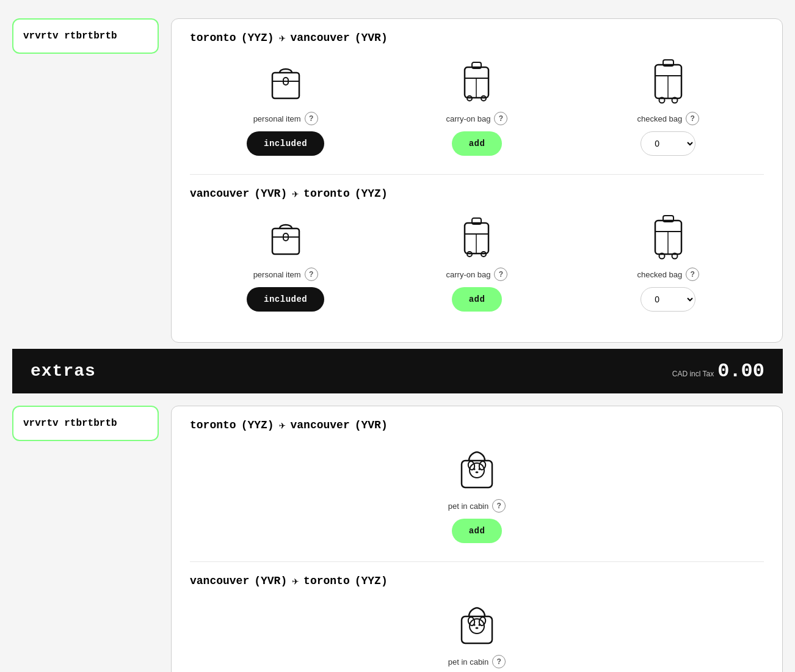  I want to click on route2-to: toronto, so click(327, 194).